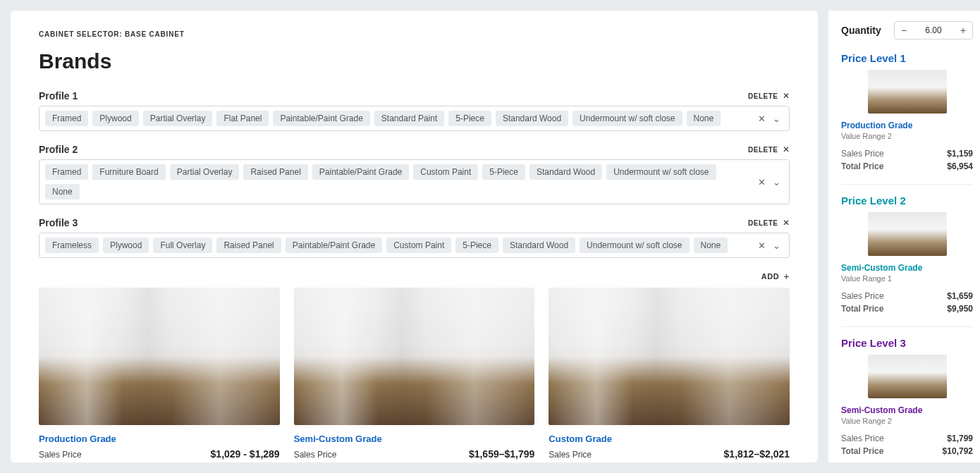 This screenshot has height=473, width=980. I want to click on delete-profile-1-button: DELETE ✕, so click(768, 96).